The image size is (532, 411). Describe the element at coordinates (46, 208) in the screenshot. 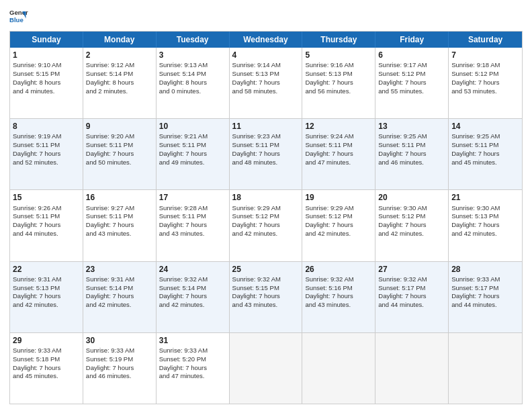

I see `cell-line: Sunrise: 9:26 AM` at that location.